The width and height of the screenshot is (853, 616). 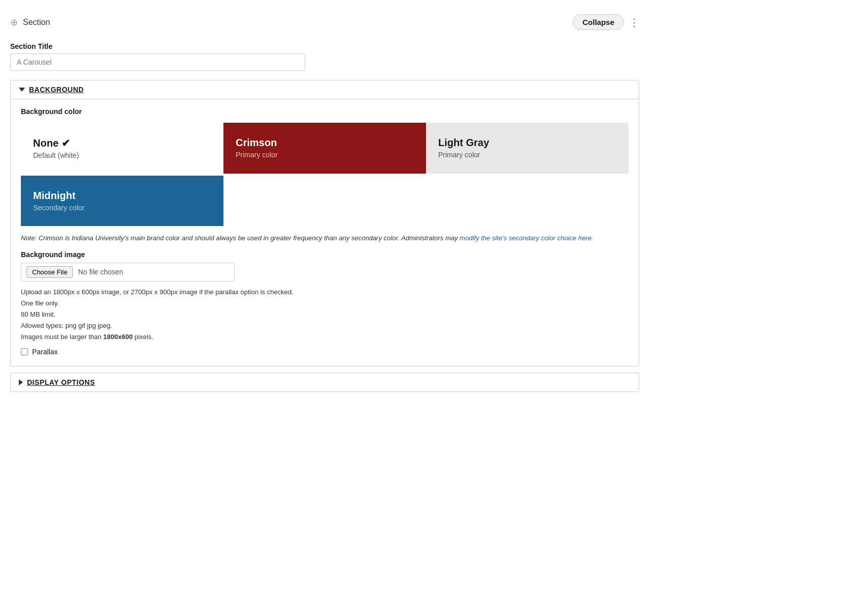 What do you see at coordinates (325, 22) in the screenshot?
I see `section-header: ⊕ Section Collapse ⋮` at bounding box center [325, 22].